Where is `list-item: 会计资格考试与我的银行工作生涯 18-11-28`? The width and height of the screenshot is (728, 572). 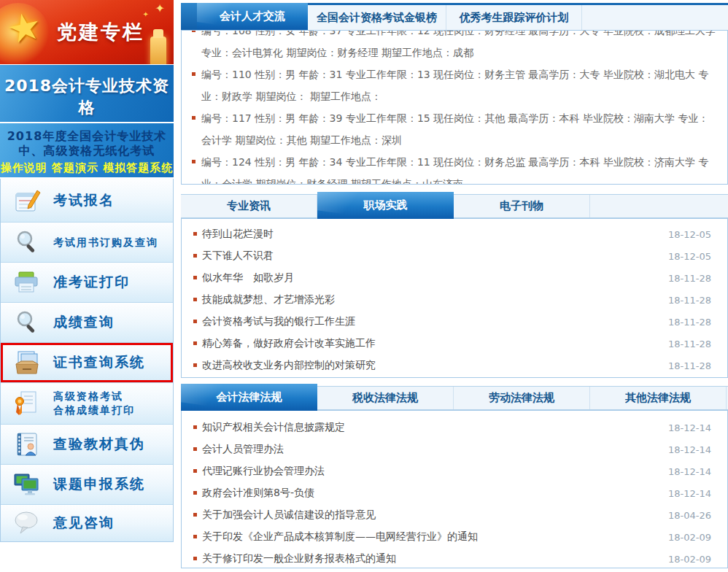 list-item: 会计资格考试与我的银行工作生涯 18-11-28 is located at coordinates (454, 322).